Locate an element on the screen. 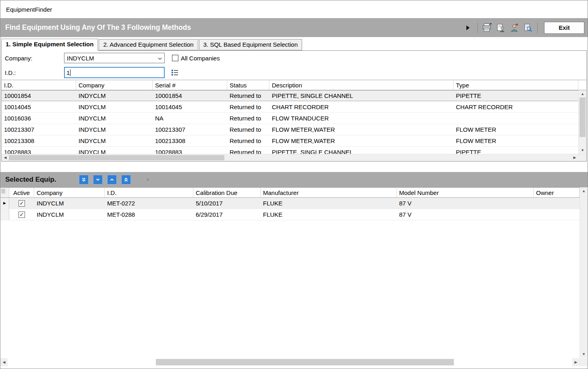 The height and width of the screenshot is (369, 588). exit-button: Exit is located at coordinates (564, 28).